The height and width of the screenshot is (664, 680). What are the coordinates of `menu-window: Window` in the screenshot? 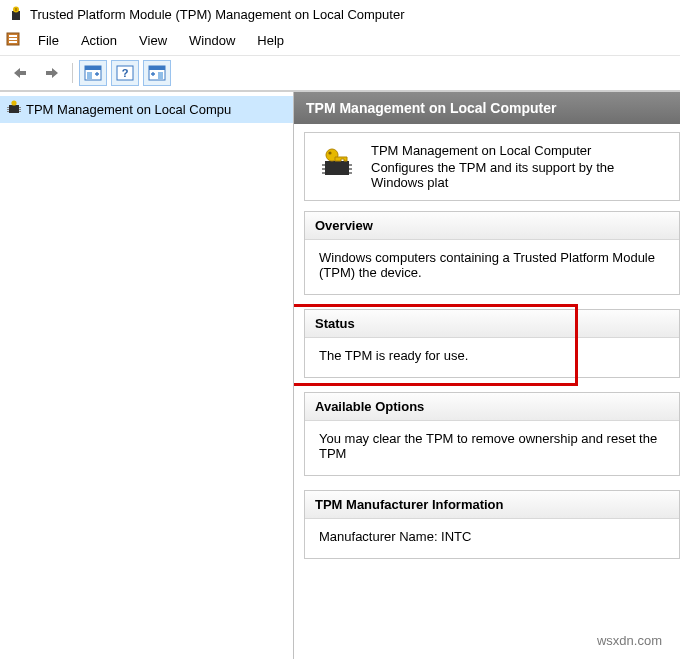 It's located at (212, 40).